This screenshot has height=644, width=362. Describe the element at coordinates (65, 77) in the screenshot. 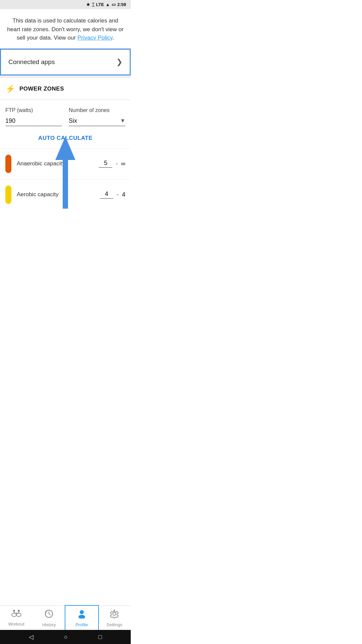

I see `section-separator` at that location.